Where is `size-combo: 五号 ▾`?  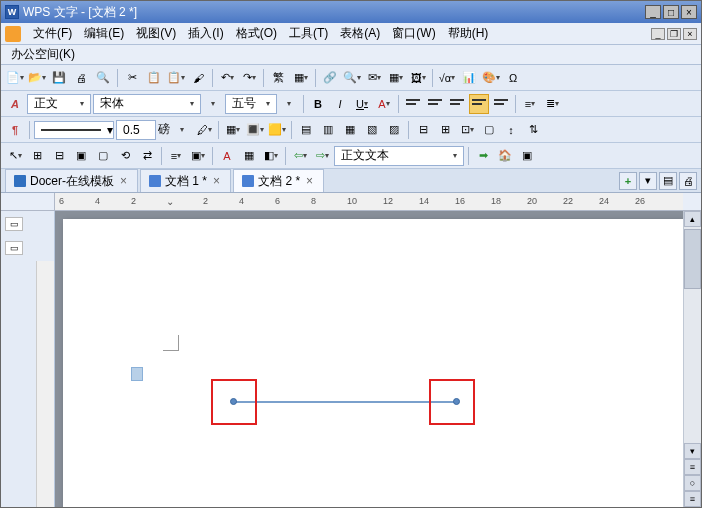 size-combo: 五号 ▾ is located at coordinates (251, 104).